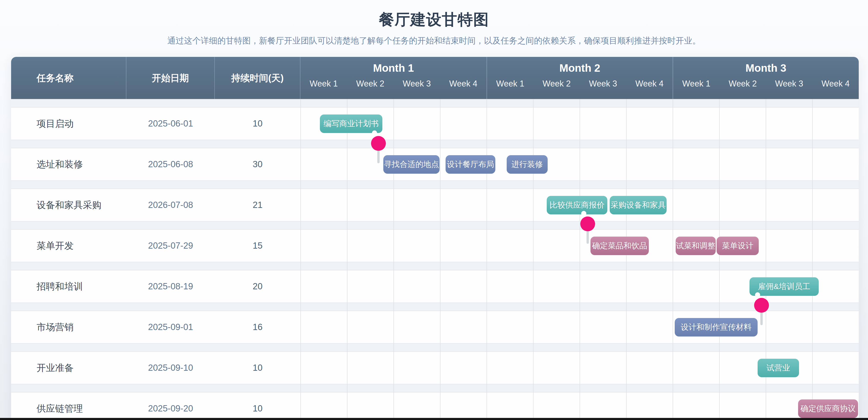  Describe the element at coordinates (351, 124) in the screenshot. I see `gantt-bar: 编写商业计划书` at that location.